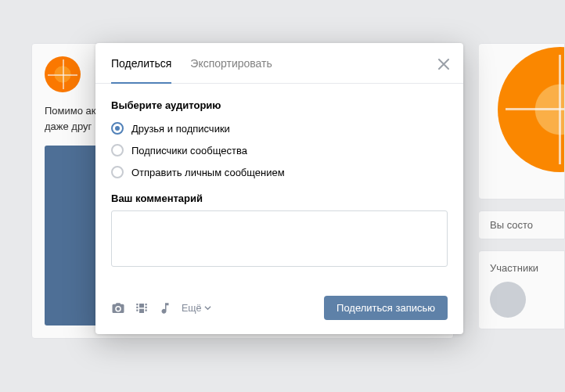 This screenshot has width=565, height=392. What do you see at coordinates (192, 308) in the screenshot?
I see `more-label: Ещё` at bounding box center [192, 308].